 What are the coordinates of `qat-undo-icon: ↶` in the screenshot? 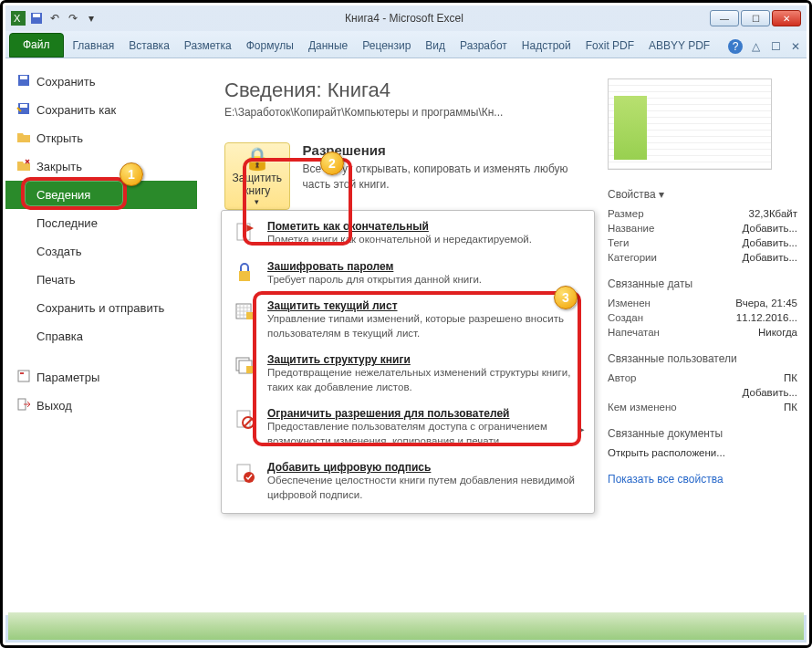 It's located at (55, 18).